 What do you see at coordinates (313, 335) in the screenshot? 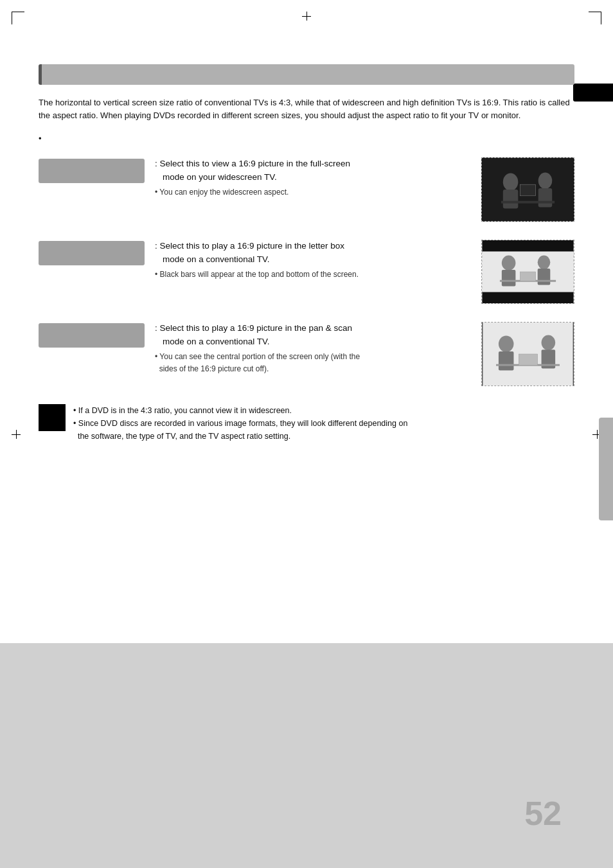
I see `option-main-panscan: : Select this to play a 16:9 picture in …` at bounding box center [313, 335].